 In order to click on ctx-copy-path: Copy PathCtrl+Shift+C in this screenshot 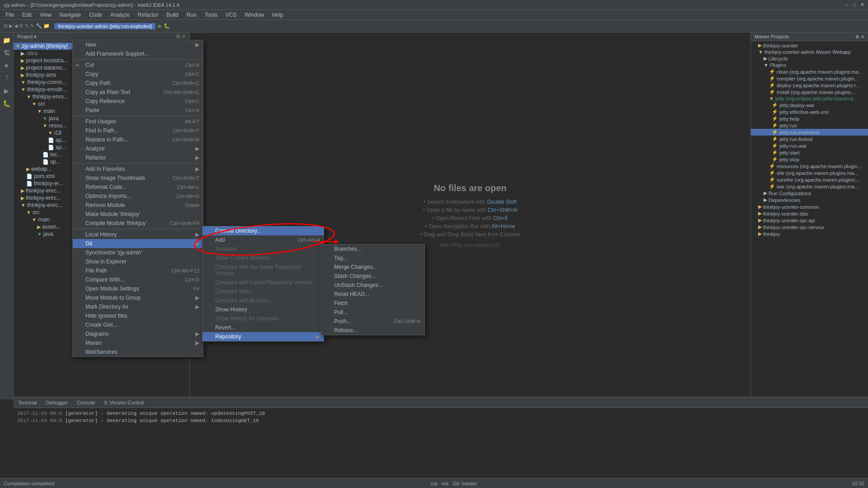, I will do `click(138, 83)`.